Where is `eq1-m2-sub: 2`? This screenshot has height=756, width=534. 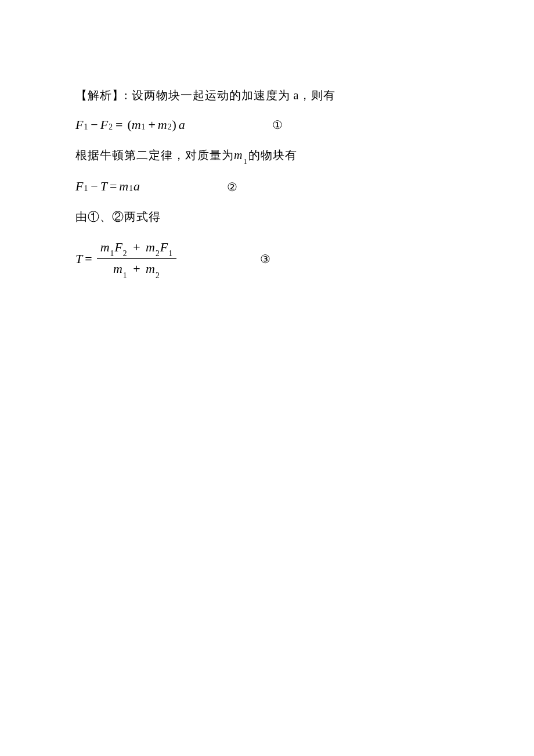
eq1-m2-sub: 2 is located at coordinates (169, 127).